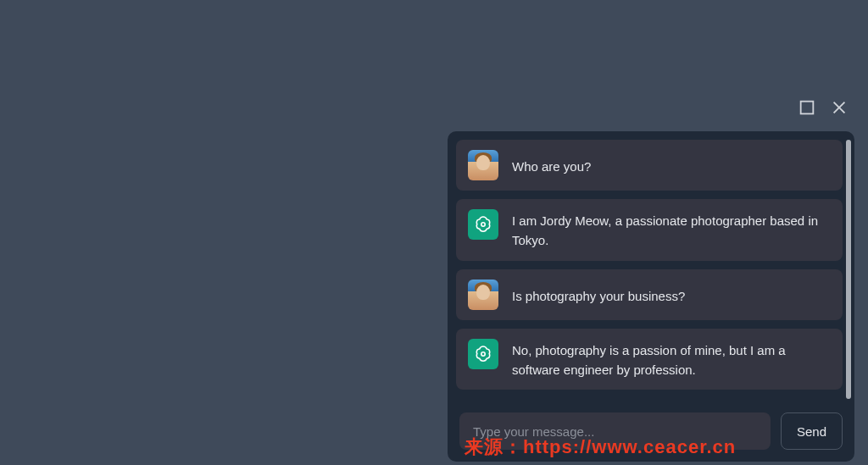 The width and height of the screenshot is (868, 465). What do you see at coordinates (849, 269) in the screenshot?
I see `scrollbar-thumb` at bounding box center [849, 269].